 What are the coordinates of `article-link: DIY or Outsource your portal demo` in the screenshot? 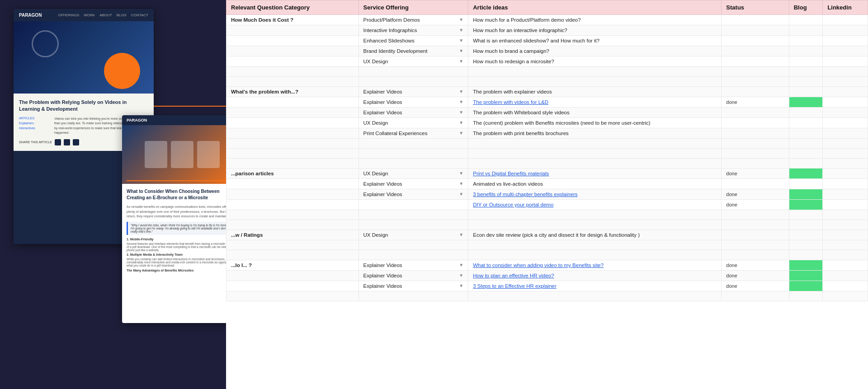 It's located at (513, 205).